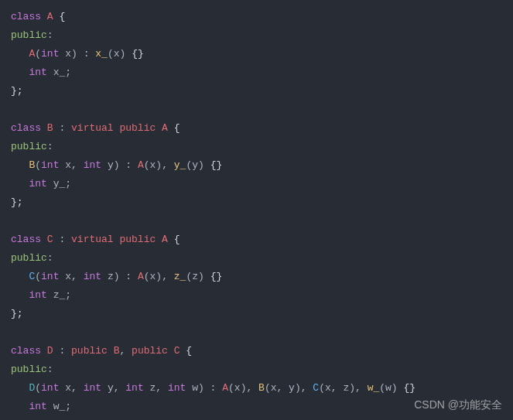 The height and width of the screenshot is (420, 513). Describe the element at coordinates (101, 54) in the screenshot. I see `init-x: x_` at that location.